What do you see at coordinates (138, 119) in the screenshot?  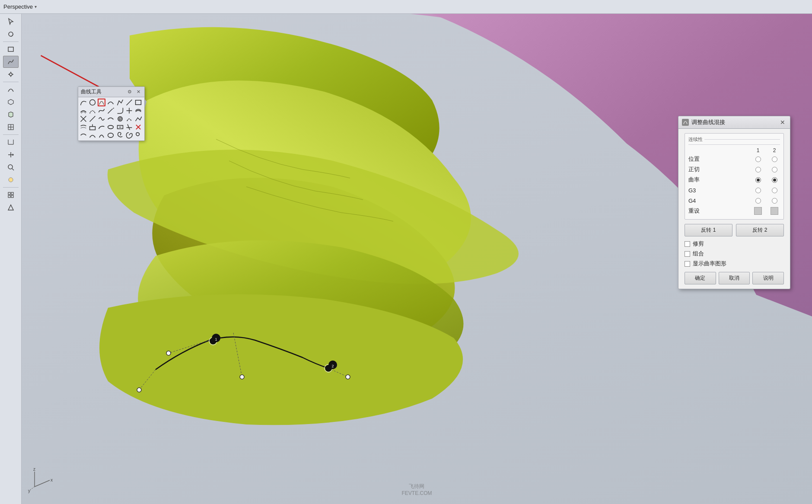 I see `tool-simplify` at bounding box center [138, 119].